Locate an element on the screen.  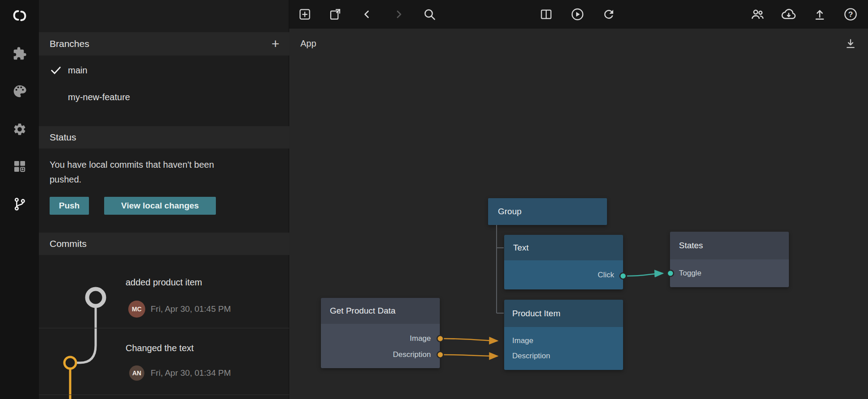
view-local-changes-button: View local changes is located at coordinates (160, 206).